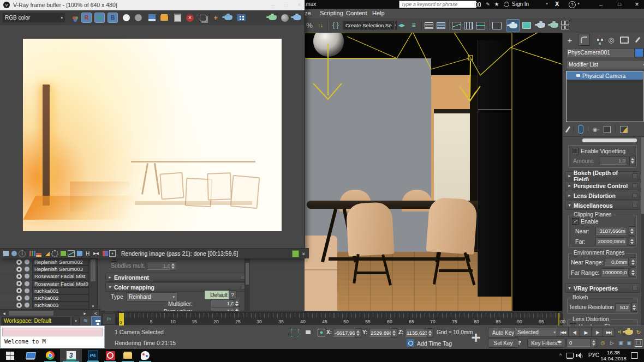  Describe the element at coordinates (190, 18) in the screenshot. I see `clear-image-icon: ×` at that location.